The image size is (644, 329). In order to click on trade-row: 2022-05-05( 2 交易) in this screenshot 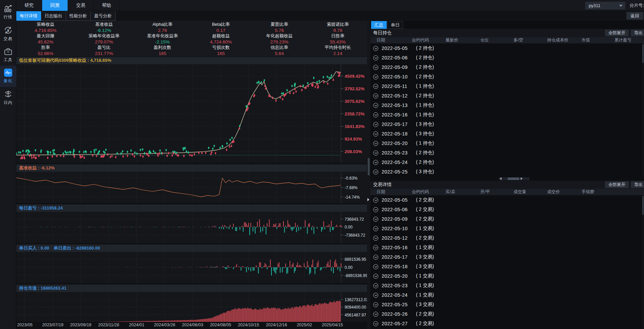, I will do `click(507, 200)`.